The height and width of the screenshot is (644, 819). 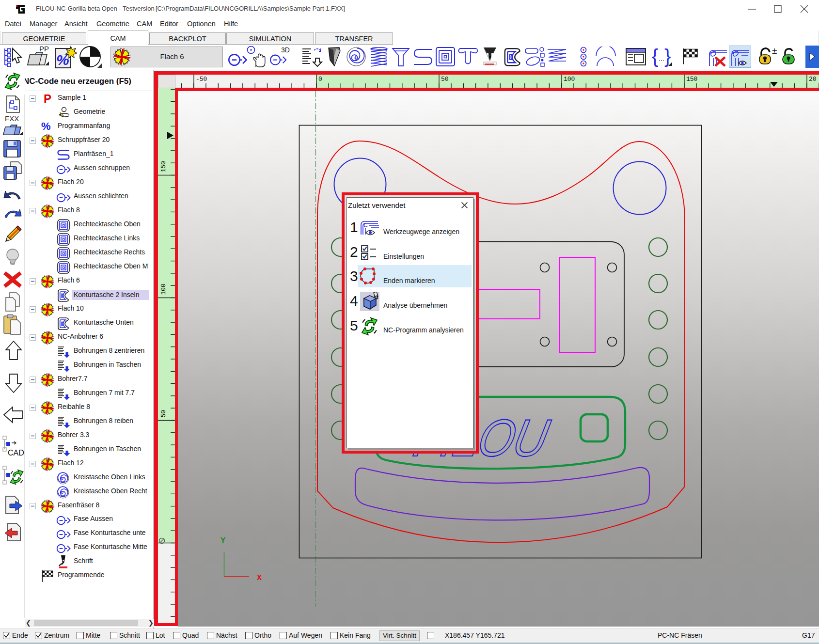 I want to click on svg-text: 20, so click(x=813, y=79).